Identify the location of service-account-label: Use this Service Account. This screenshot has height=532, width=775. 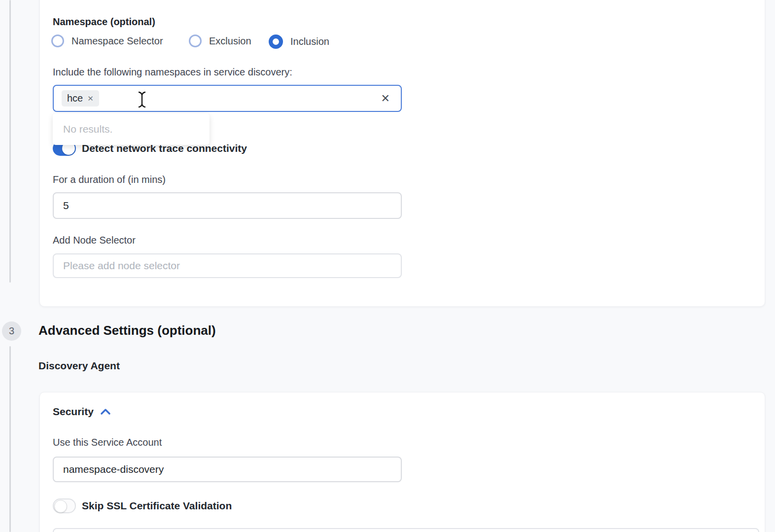
(107, 443).